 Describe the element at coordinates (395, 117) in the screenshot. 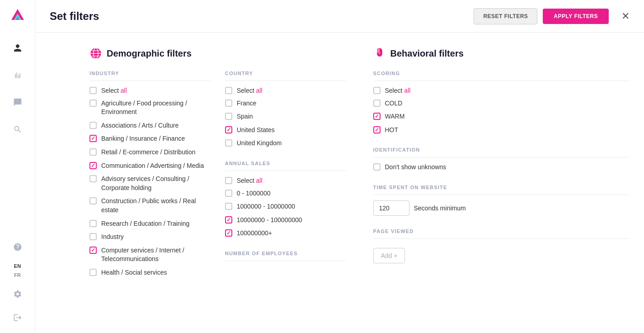

I see `checkbox-label: WARM` at that location.